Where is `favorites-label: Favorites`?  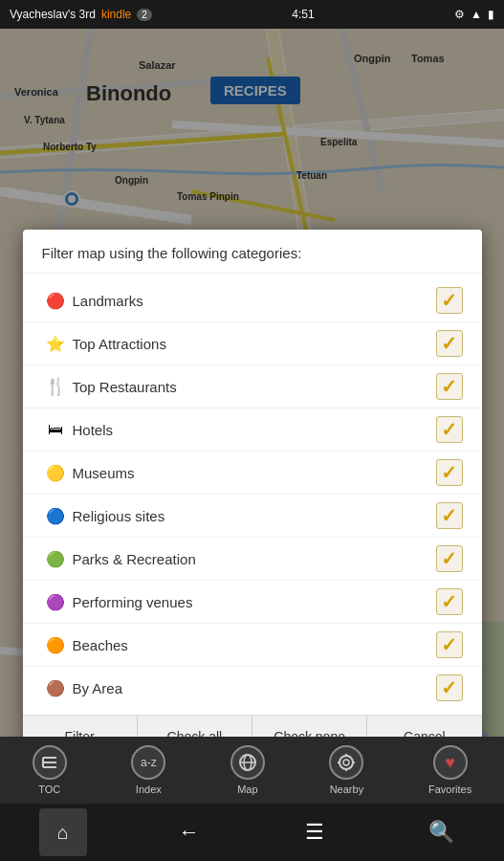 favorites-label: Favorites is located at coordinates (449, 789).